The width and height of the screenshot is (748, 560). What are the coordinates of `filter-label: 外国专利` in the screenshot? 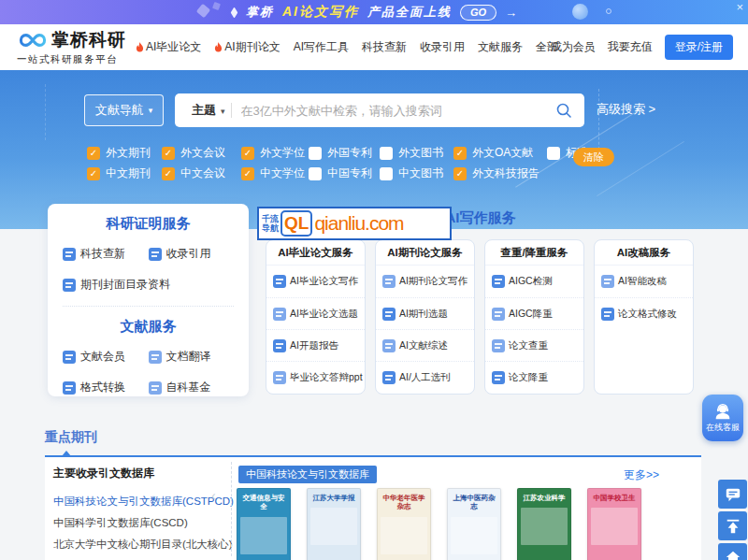 It's located at (350, 153).